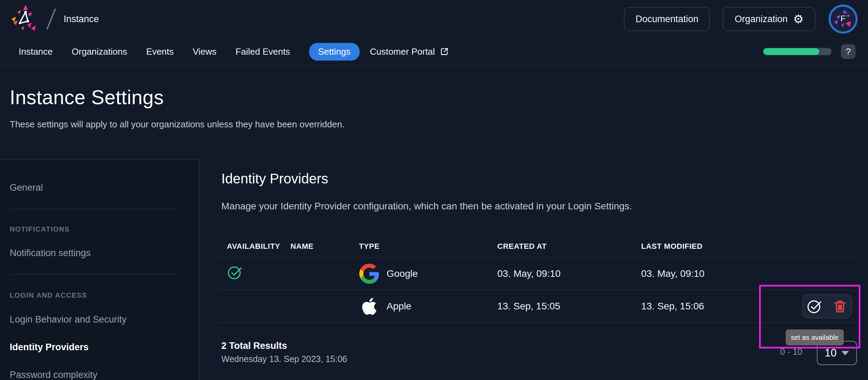  I want to click on tab-organizations: Organizations, so click(99, 52).